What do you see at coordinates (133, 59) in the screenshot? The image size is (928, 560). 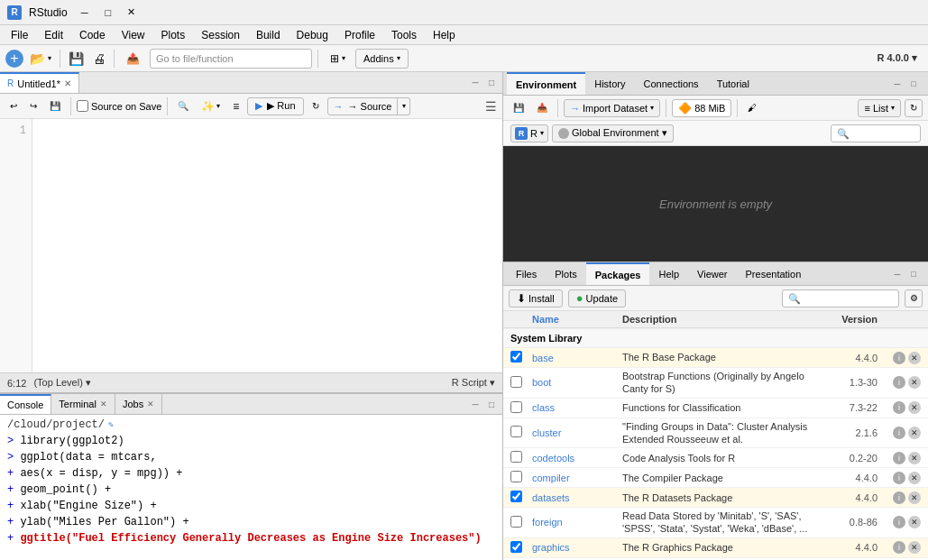 I see `publish-button: 📤` at bounding box center [133, 59].